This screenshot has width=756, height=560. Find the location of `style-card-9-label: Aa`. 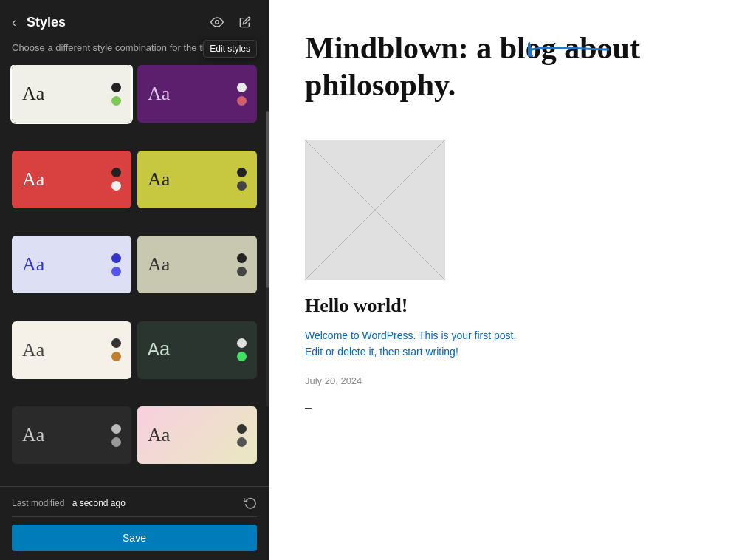

style-card-9-label: Aa is located at coordinates (63, 435).